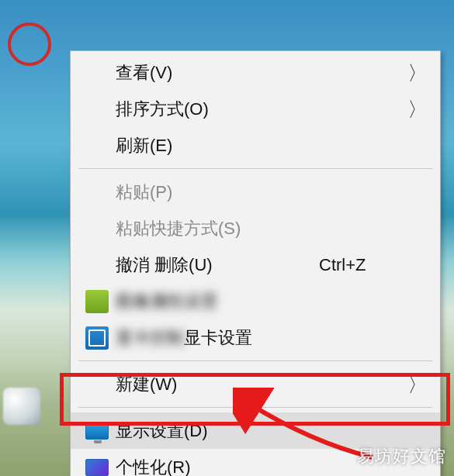 The height and width of the screenshot is (476, 454). I want to click on menu-item-refresh: 刷新(E), so click(255, 146).